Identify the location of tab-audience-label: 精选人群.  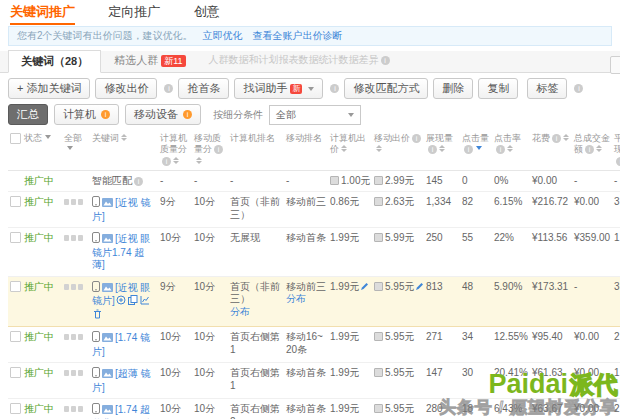
(136, 60).